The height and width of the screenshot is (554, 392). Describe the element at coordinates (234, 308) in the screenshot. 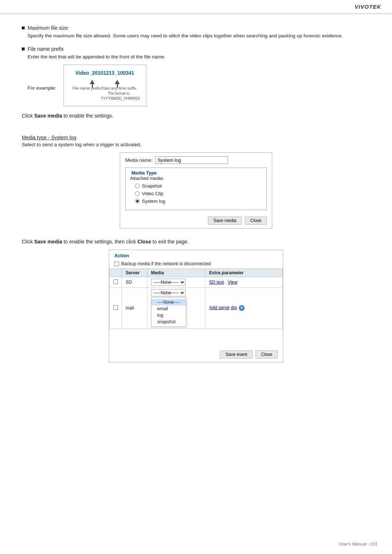

I see `add-media-partial: dia` at that location.